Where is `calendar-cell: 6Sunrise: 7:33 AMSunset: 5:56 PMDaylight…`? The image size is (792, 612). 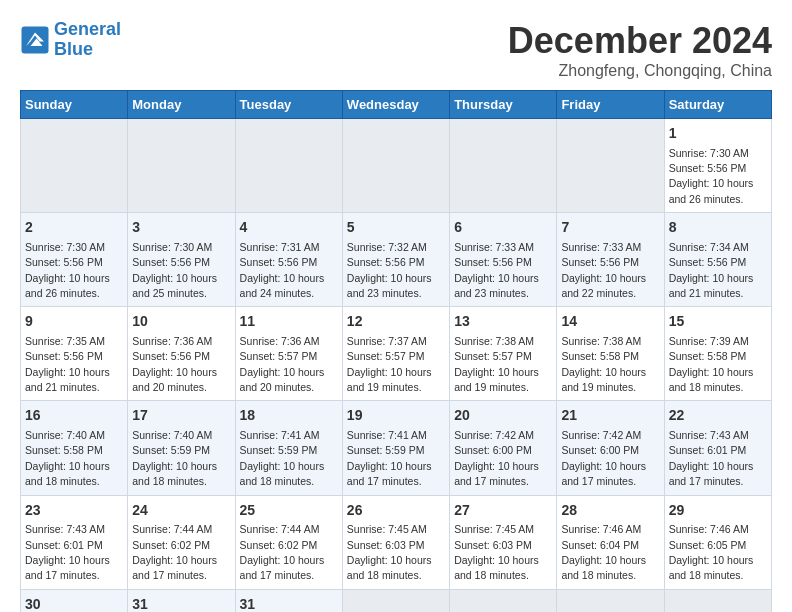 calendar-cell: 6Sunrise: 7:33 AMSunset: 5:56 PMDaylight… is located at coordinates (504, 260).